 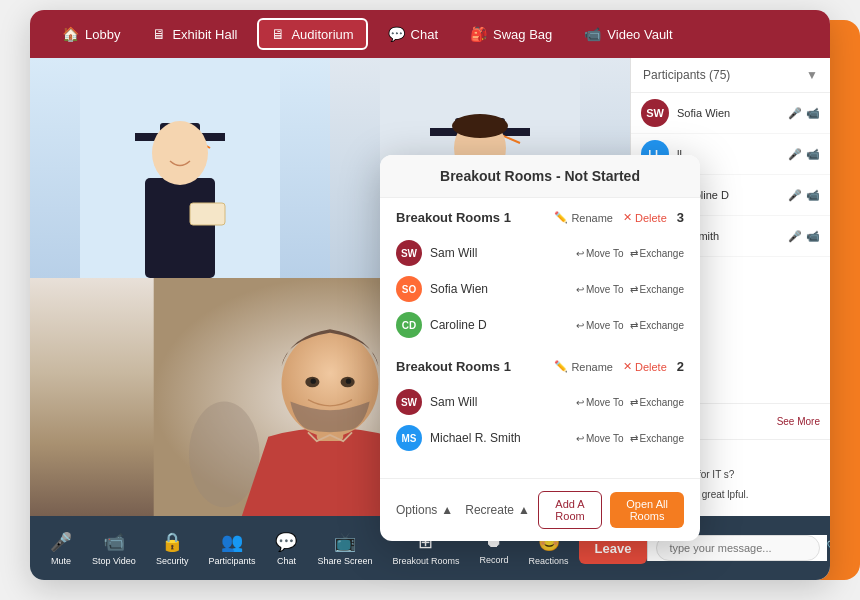 I want to click on list-item: MS Michael R. Smith ↩ Move To ⇄ Exchange, so click(x=540, y=438).